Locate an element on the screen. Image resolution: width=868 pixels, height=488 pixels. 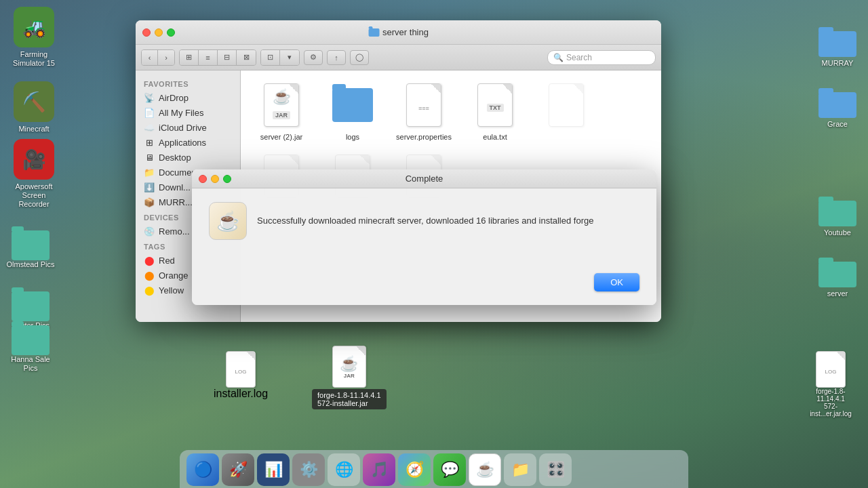
farming-sim-icon: 🚜 Farming Simulator 15 is located at coordinates (34, 37).